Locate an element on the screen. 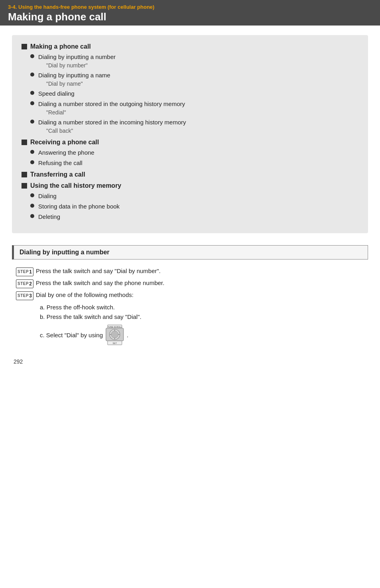 The height and width of the screenshot is (588, 380). toc-section-history-title: Using the call history memory is located at coordinates (190, 186).